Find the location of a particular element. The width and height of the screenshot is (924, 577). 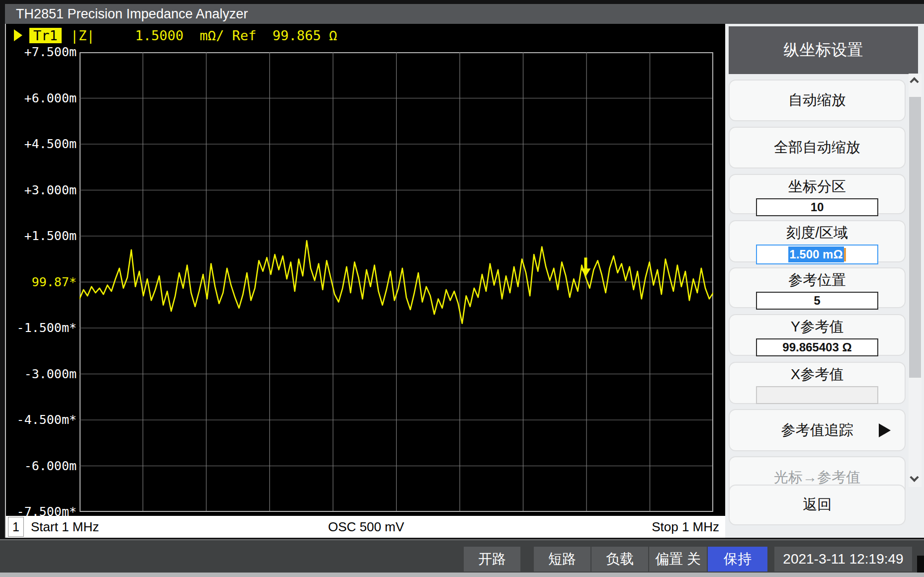

window-bottom-edge is located at coordinates (462, 575).